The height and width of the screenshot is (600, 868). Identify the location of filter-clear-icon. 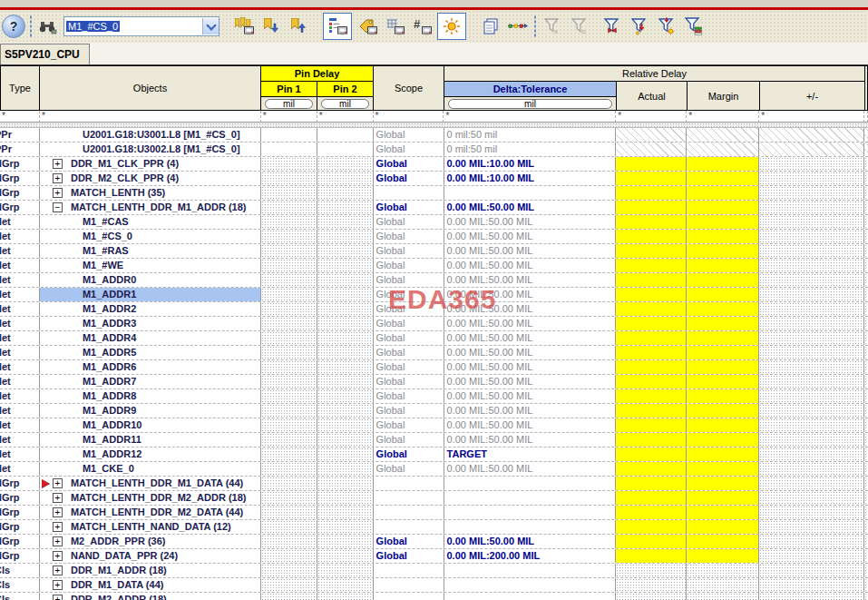
(639, 26).